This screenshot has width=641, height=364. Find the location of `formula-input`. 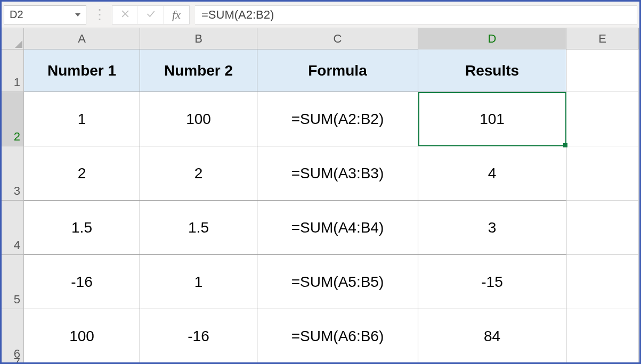

formula-input is located at coordinates (416, 15).